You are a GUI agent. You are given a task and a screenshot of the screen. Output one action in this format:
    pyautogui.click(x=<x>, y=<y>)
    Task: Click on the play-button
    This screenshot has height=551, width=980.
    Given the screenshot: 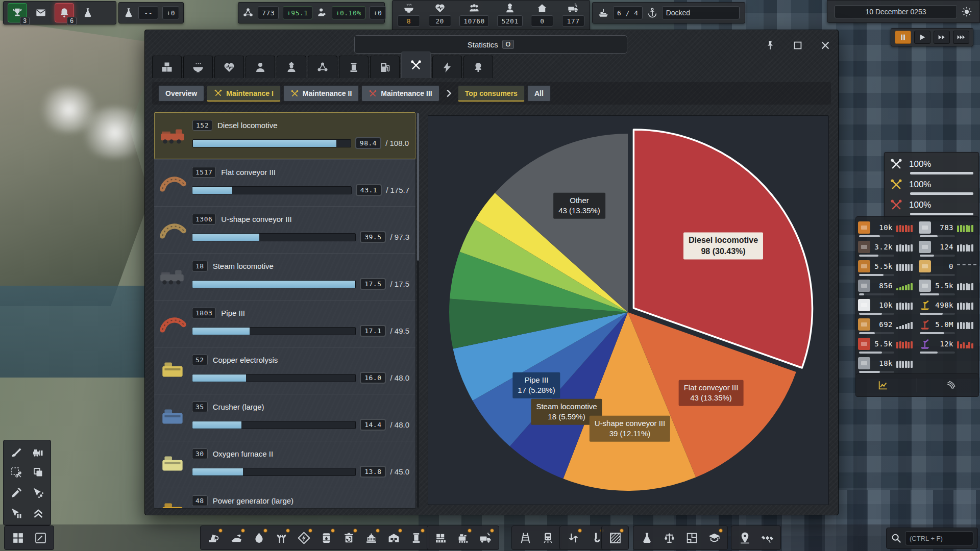 What is the action you would take?
    pyautogui.click(x=922, y=37)
    